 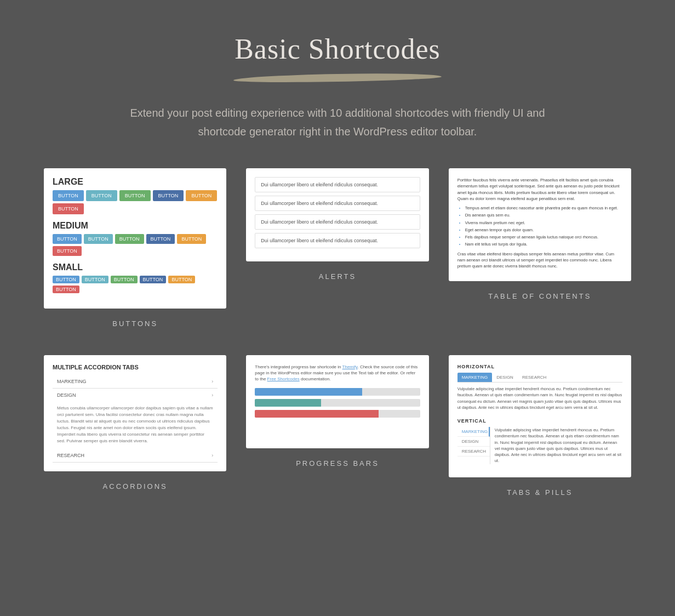 I want to click on card-progress-image: There's integrated progress bar shortcod…, so click(x=338, y=402).